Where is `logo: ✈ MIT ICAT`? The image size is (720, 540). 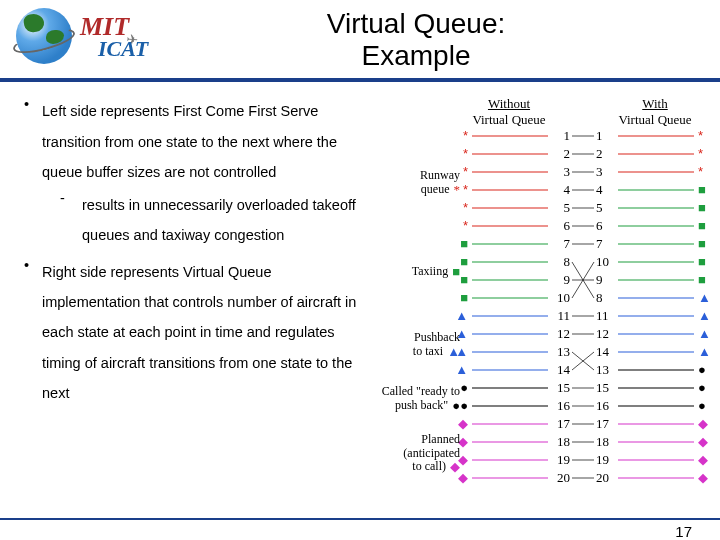
logo: ✈ MIT ICAT is located at coordinates (106, 38).